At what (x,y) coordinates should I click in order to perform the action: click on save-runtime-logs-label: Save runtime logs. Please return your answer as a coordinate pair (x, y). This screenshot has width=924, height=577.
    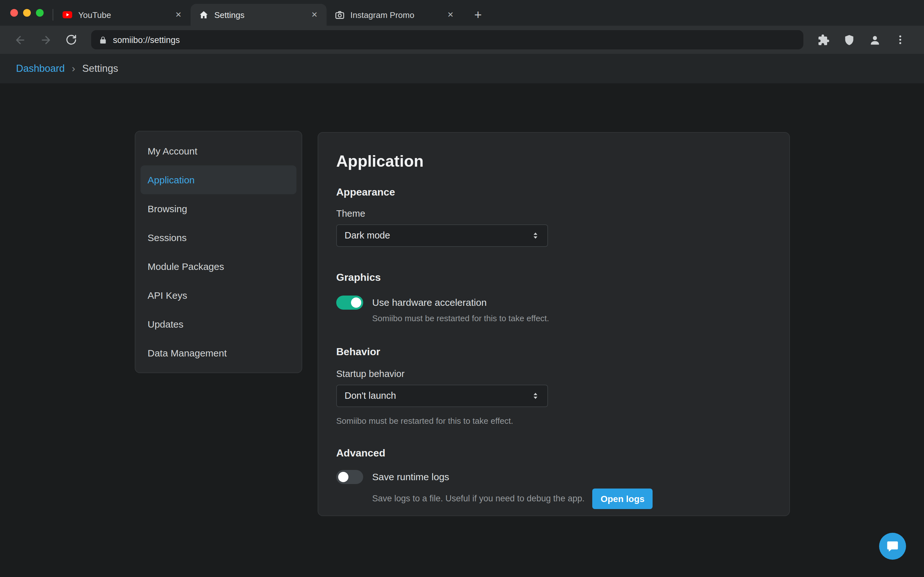
    Looking at the image, I should click on (411, 477).